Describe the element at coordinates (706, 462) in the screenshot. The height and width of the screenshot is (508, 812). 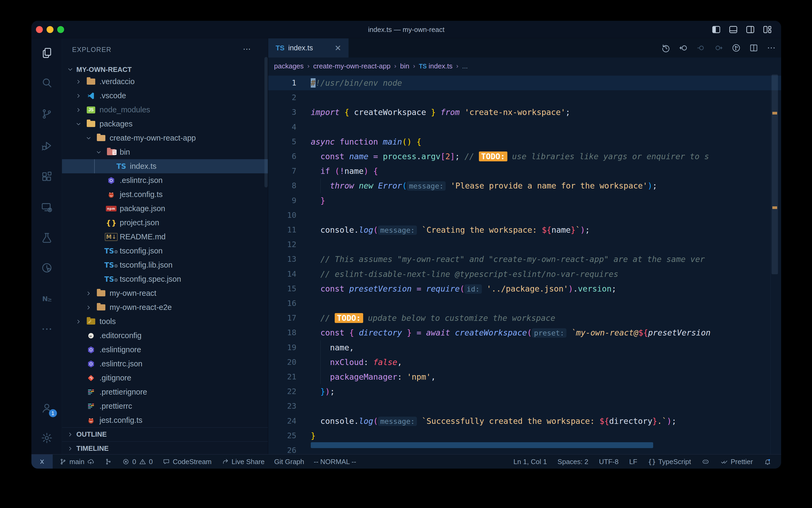
I see `status-copilot` at that location.